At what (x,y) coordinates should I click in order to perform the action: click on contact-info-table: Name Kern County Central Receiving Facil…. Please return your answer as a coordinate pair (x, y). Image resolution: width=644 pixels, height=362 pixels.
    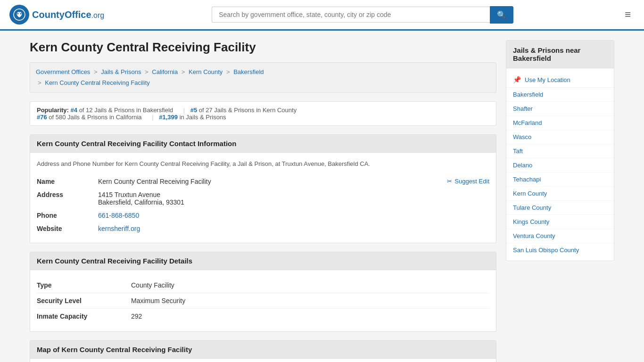
    Looking at the image, I should click on (263, 205).